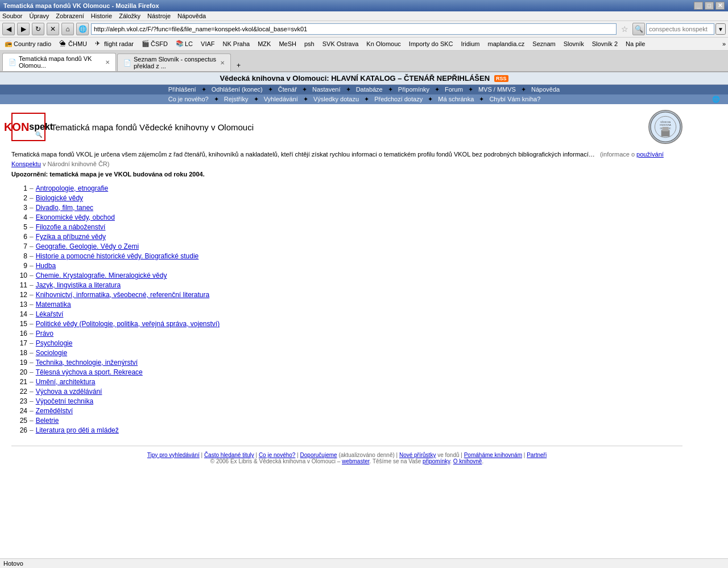 The image size is (728, 568). Describe the element at coordinates (414, 89) in the screenshot. I see `nav-pripominky: Připomínky` at that location.